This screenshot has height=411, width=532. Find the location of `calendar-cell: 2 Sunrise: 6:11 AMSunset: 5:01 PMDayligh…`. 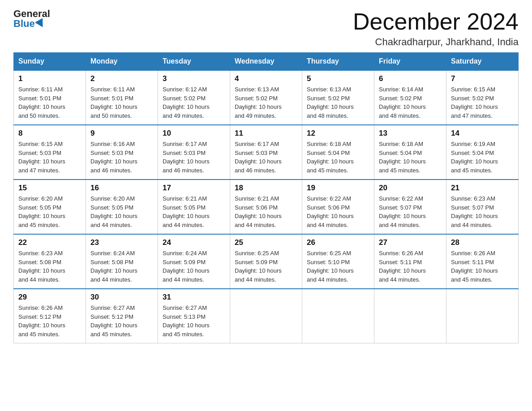

calendar-cell: 2 Sunrise: 6:11 AMSunset: 5:01 PMDayligh… is located at coordinates (122, 98).